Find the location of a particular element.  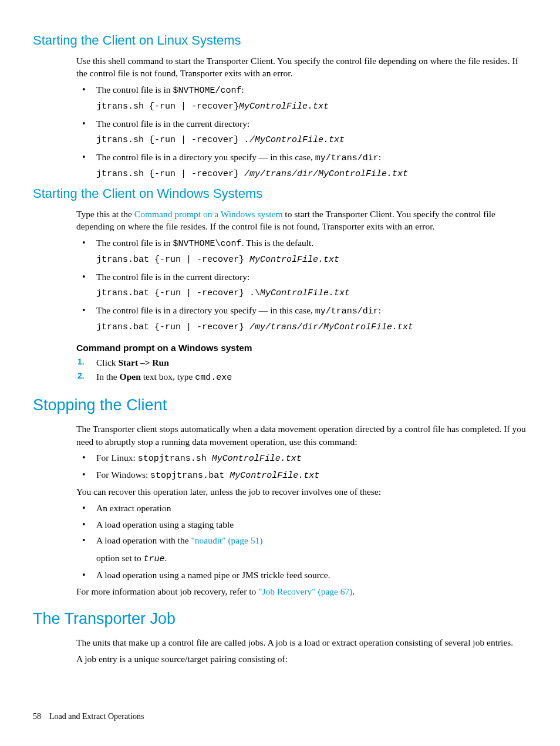

inline-code: stopjtrans.bat is located at coordinates (190, 475).